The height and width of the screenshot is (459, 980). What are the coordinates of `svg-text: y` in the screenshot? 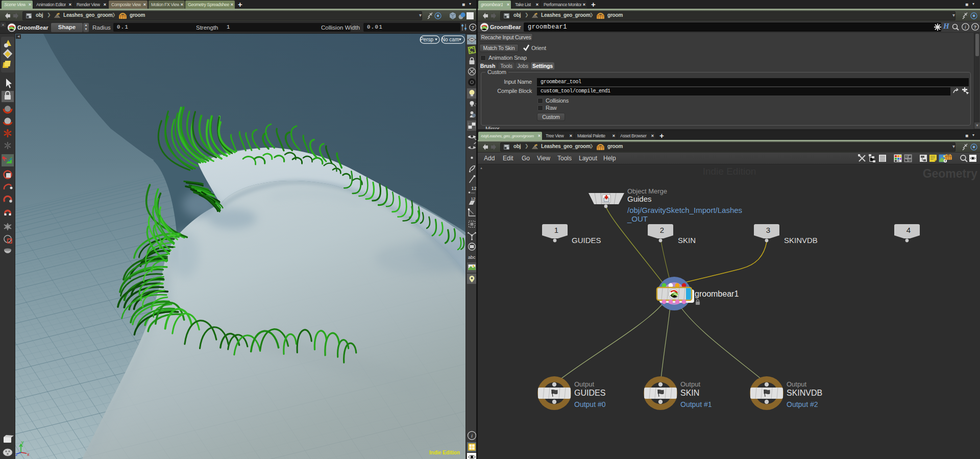 It's located at (22, 442).